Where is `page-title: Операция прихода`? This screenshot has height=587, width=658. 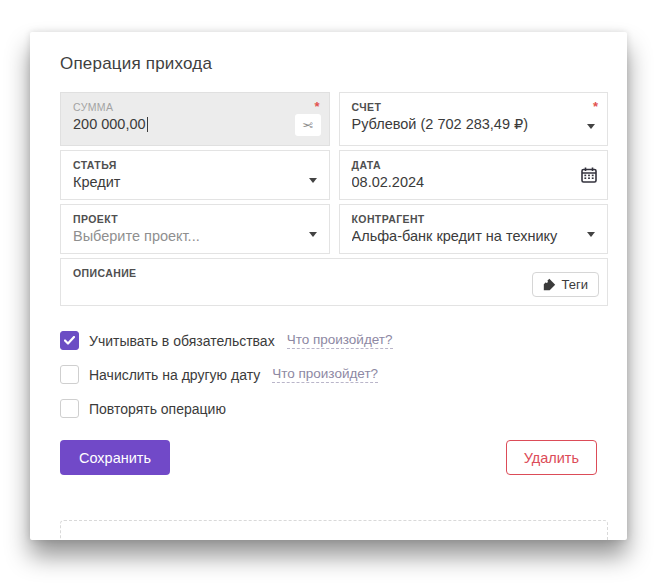 page-title: Операция прихода is located at coordinates (334, 64).